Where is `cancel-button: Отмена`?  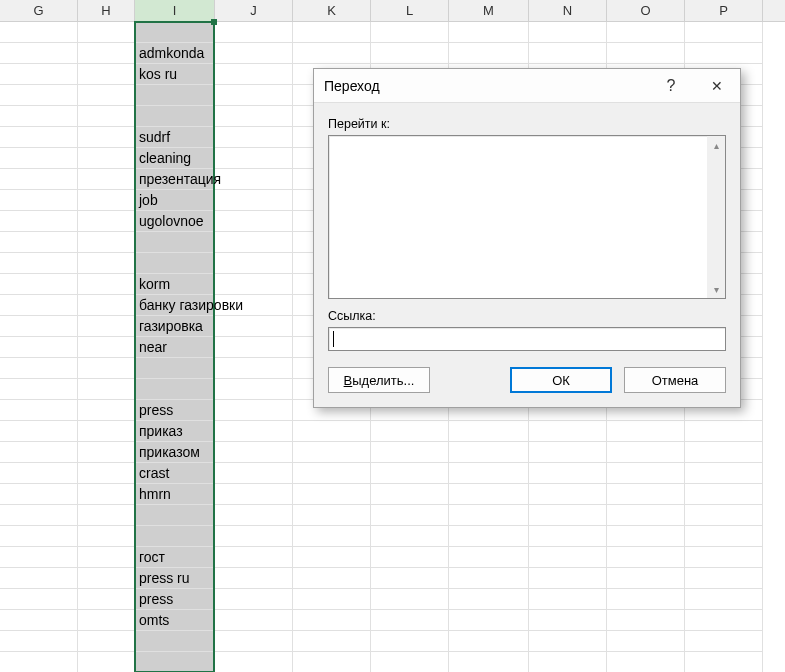
cancel-button: Отмена is located at coordinates (675, 380).